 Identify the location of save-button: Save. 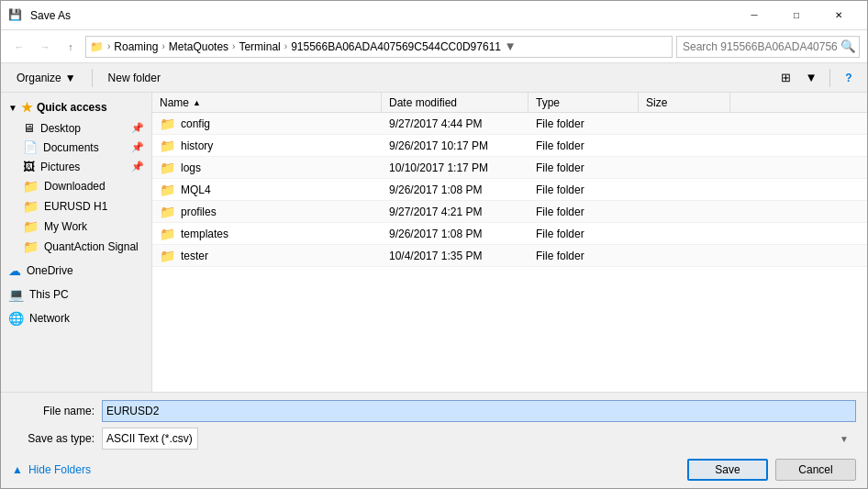
(728, 470).